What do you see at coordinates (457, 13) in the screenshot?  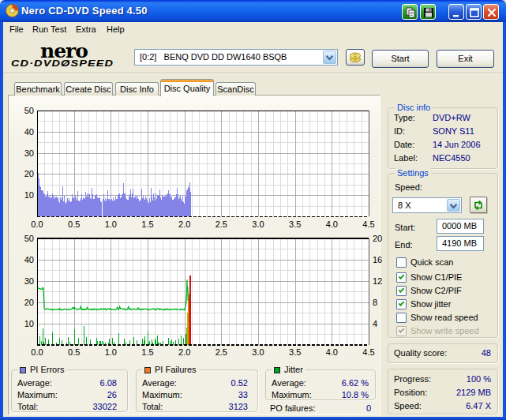 I see `minimize-icon` at bounding box center [457, 13].